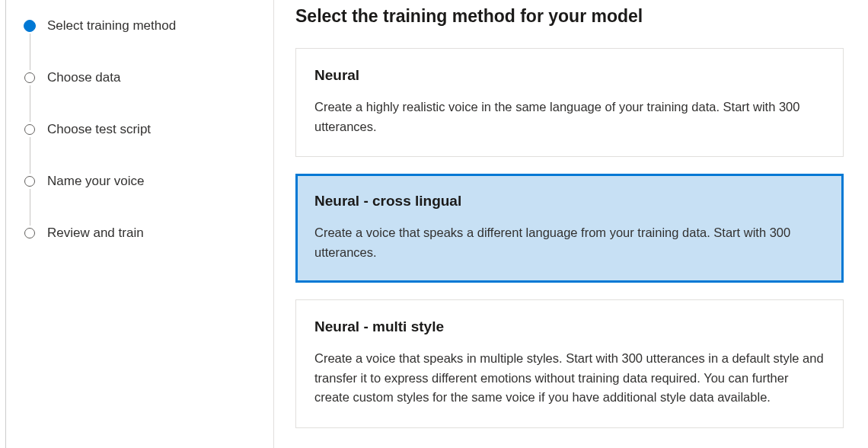 The height and width of the screenshot is (448, 868). Describe the element at coordinates (142, 26) in the screenshot. I see `step-select-training-method: Select training method` at that location.